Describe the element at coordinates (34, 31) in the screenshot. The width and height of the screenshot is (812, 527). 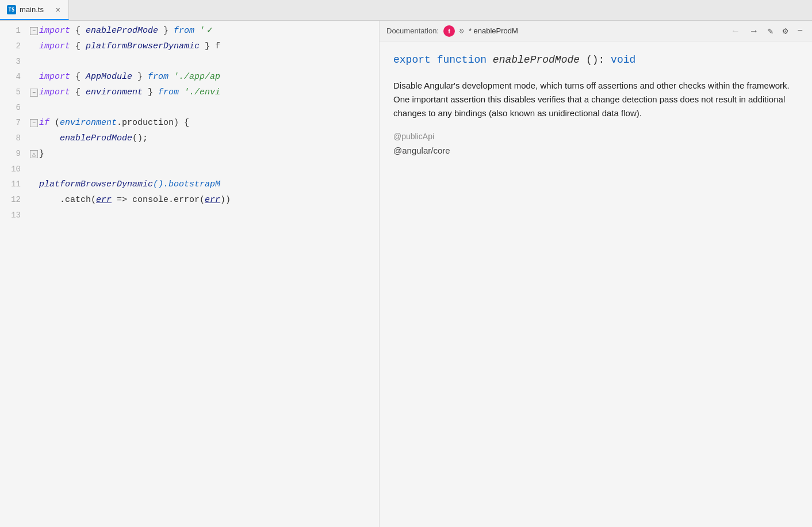
I see `fold-icon-1: −` at that location.